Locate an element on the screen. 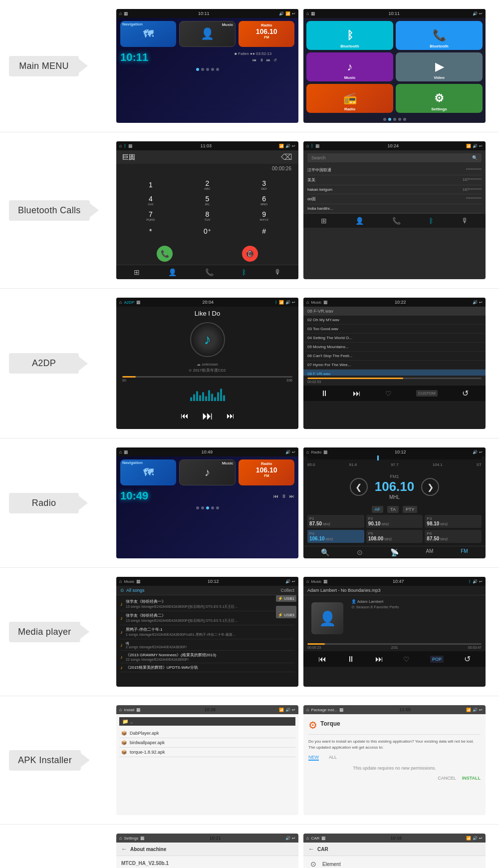  playlist-item-5: 06 Can't Stop The Feeli... is located at coordinates (394, 356).